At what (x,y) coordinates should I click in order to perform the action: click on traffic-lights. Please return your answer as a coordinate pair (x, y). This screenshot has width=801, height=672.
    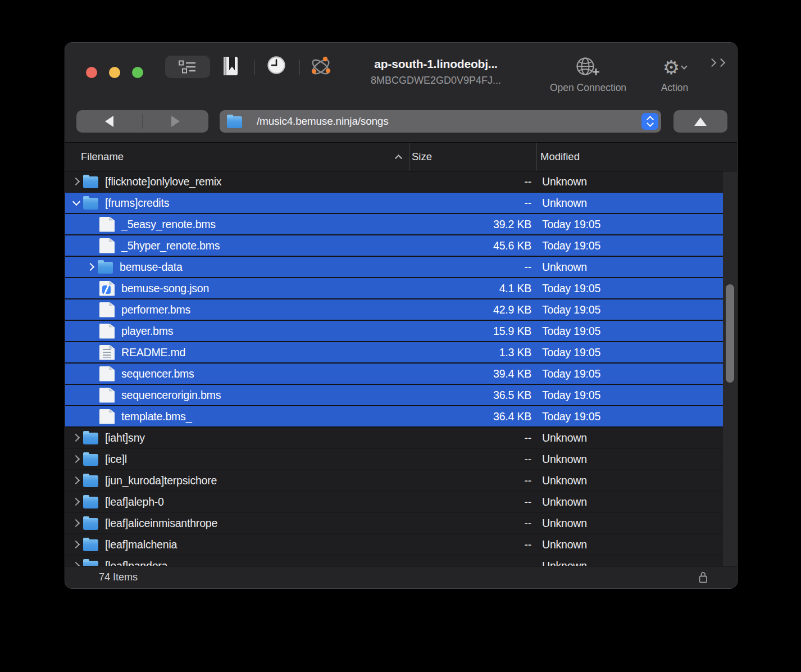
    Looking at the image, I should click on (115, 72).